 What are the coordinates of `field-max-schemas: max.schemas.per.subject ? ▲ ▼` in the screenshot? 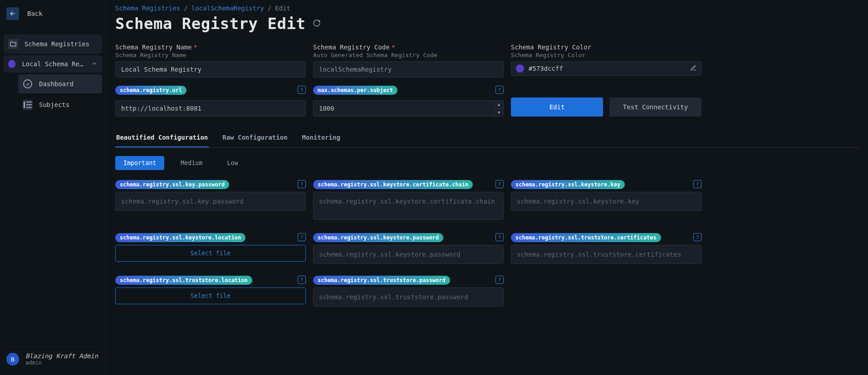 It's located at (408, 101).